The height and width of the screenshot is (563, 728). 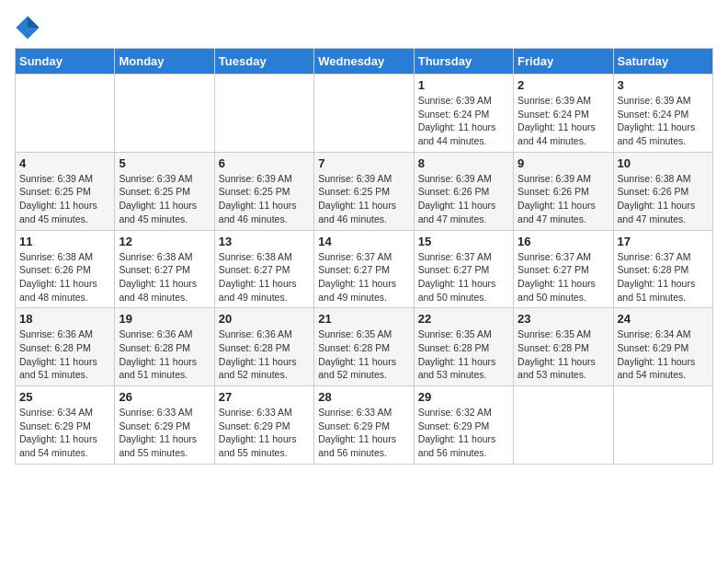 I want to click on day-number: 20, so click(x=265, y=318).